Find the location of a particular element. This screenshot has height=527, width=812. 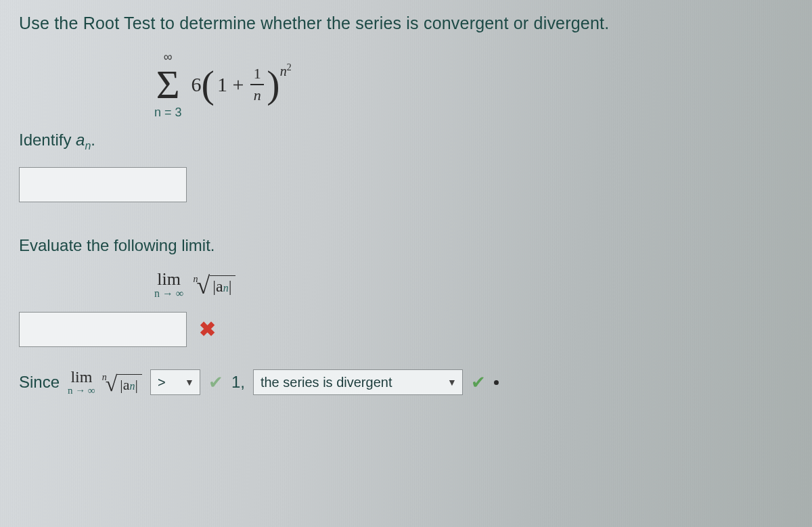

comparison-select: > ▼ is located at coordinates (175, 382).